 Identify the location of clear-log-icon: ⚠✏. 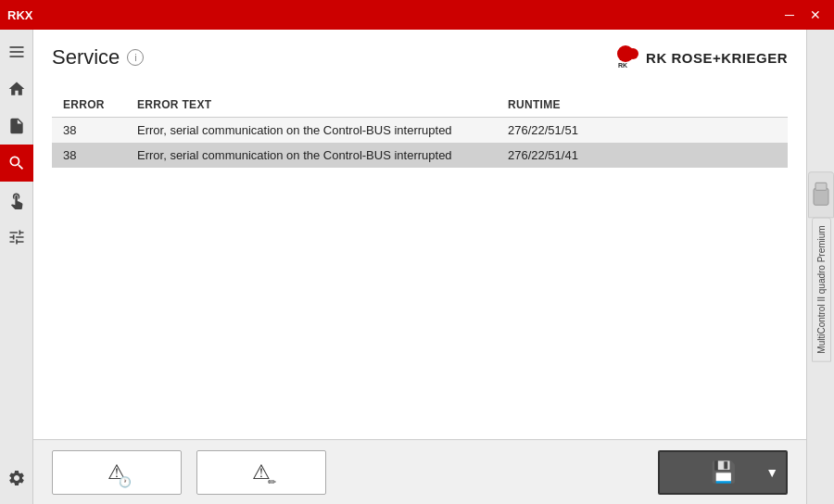
(261, 472).